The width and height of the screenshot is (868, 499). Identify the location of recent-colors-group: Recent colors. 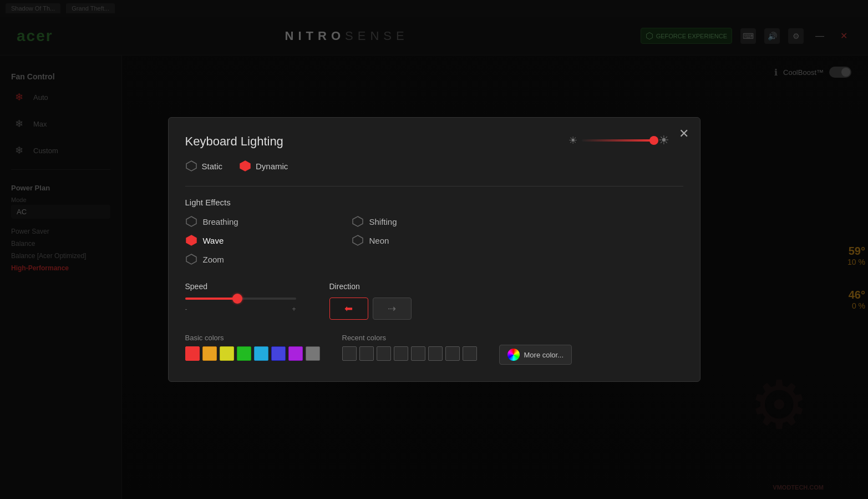
(409, 347).